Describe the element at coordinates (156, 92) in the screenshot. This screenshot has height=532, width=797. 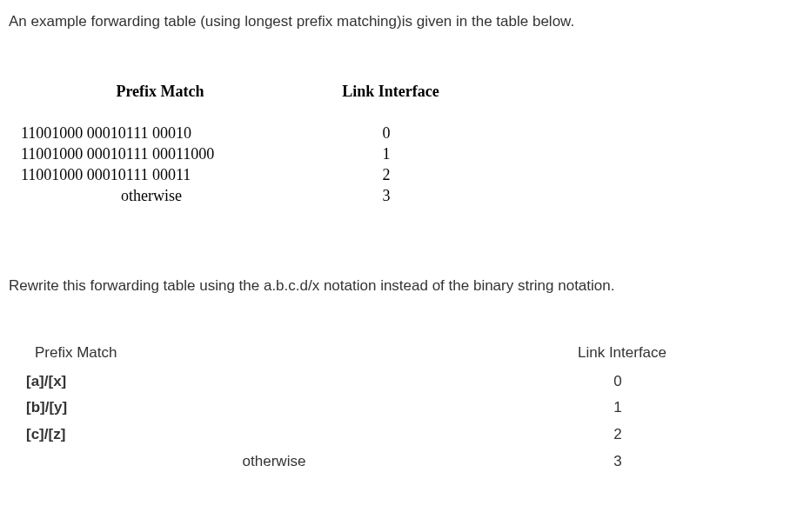
I see `example-header-prefix: Prefix Match` at that location.